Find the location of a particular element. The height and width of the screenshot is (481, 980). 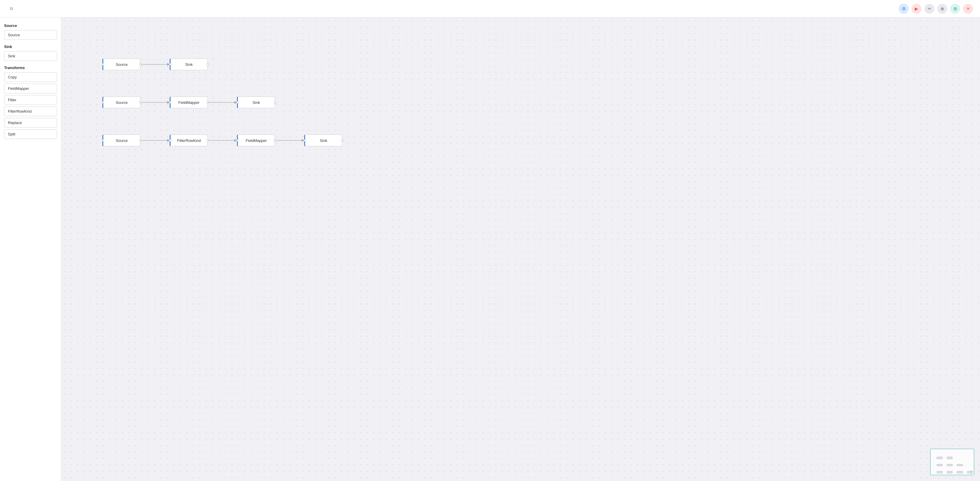

node-f1n2: Sink is located at coordinates (189, 65).